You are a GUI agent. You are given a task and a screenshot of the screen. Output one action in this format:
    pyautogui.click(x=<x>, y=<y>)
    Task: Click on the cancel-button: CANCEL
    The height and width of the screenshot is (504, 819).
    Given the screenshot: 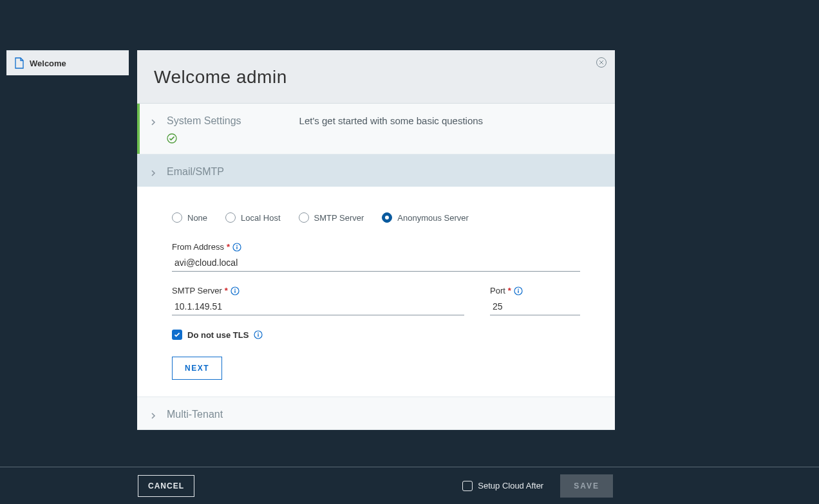 What is the action you would take?
    pyautogui.click(x=166, y=486)
    